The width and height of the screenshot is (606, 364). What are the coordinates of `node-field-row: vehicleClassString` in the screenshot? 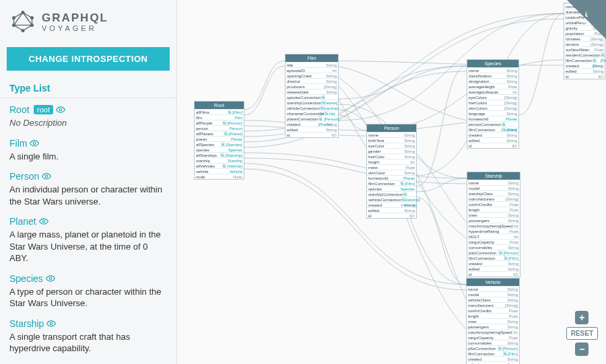 It's located at (493, 299).